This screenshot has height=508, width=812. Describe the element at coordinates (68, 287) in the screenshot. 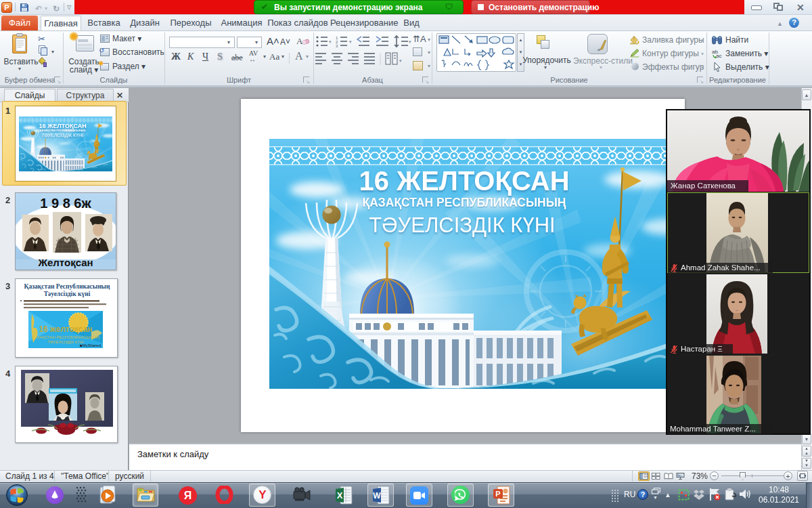

I see `svg-text: Қазақстан Республикасының` at that location.